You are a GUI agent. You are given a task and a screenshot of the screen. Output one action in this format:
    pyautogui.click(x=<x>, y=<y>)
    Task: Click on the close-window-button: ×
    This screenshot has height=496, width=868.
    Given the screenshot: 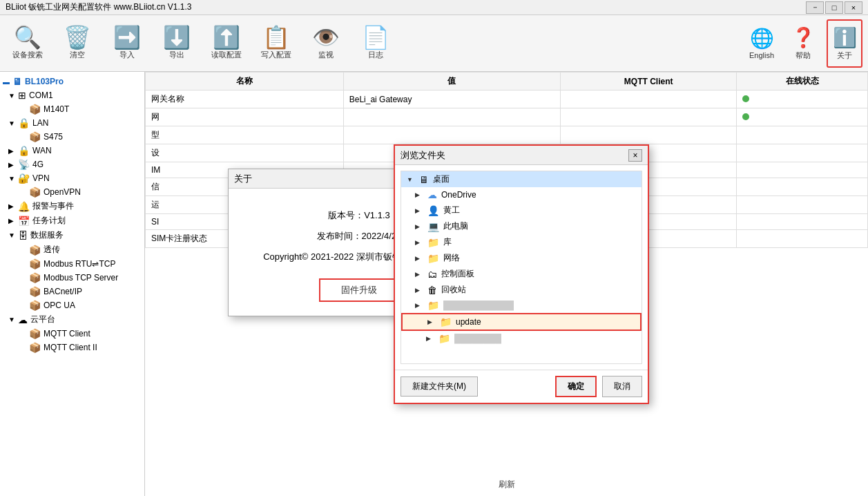 What is the action you would take?
    pyautogui.click(x=853, y=8)
    